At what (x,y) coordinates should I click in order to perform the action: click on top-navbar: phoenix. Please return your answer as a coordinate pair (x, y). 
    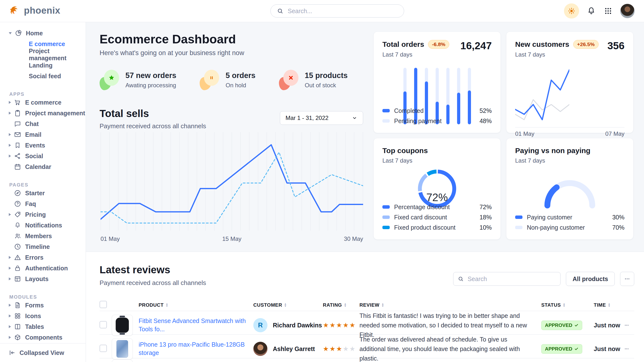
    Looking at the image, I should click on (322, 11).